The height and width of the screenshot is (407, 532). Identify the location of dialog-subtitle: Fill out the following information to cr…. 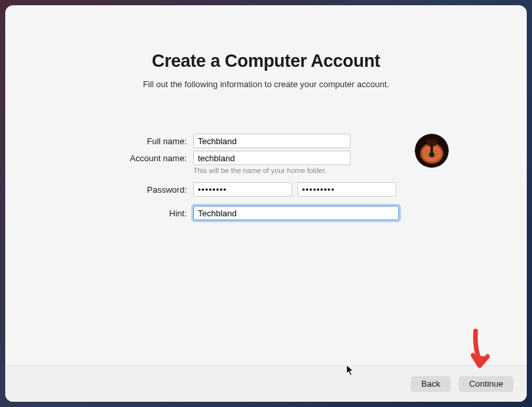
(266, 84).